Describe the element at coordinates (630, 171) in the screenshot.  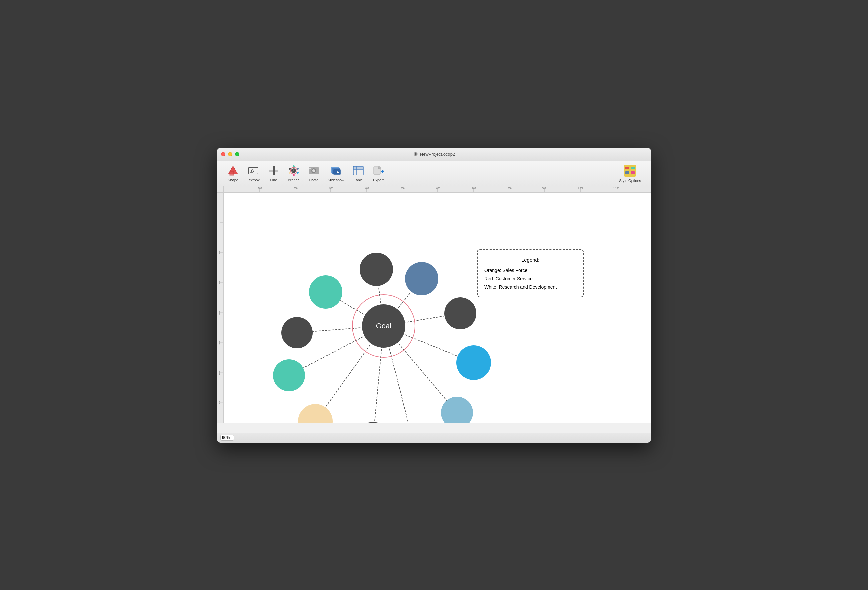
I see `style-options-icon` at that location.